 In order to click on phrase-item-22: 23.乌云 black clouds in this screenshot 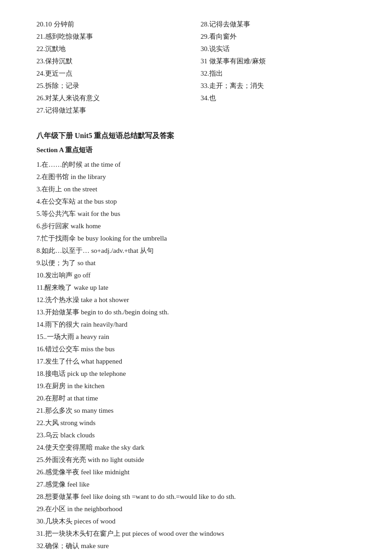, I will do `click(196, 436)`.